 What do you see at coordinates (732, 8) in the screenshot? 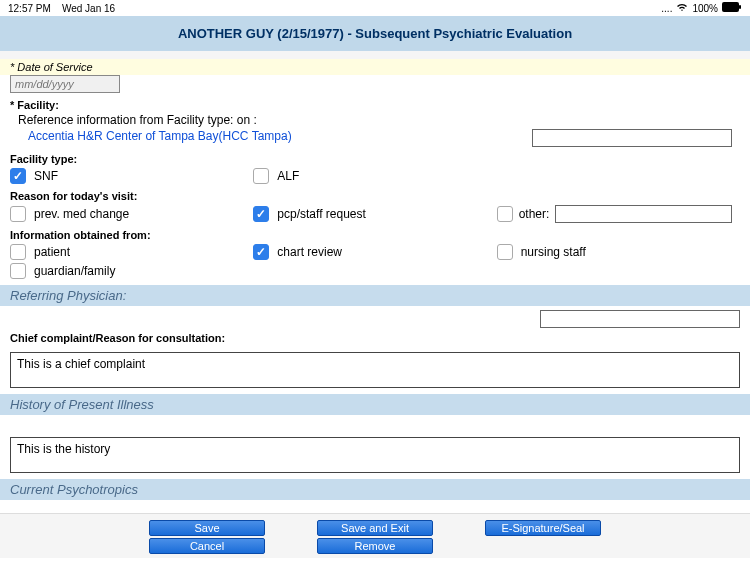
I see `battery-icon` at bounding box center [732, 8].